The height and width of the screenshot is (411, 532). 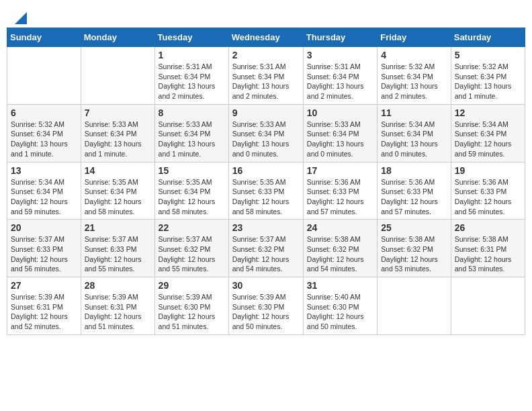 I want to click on logo, so click(x=20, y=17).